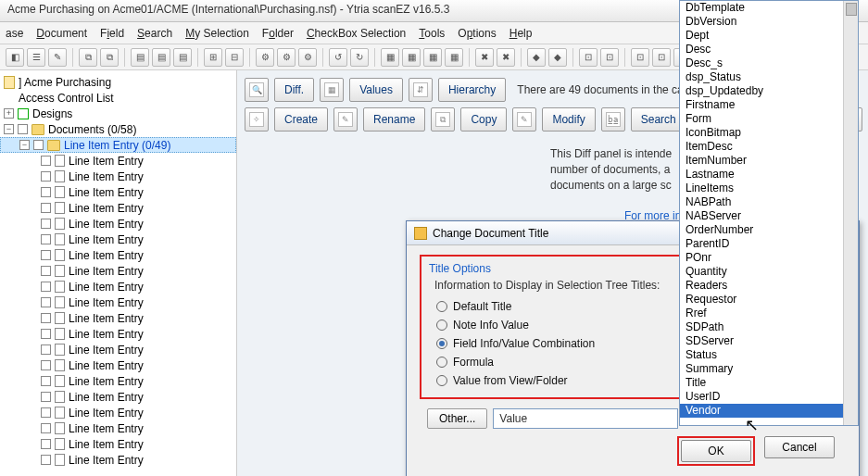 Image resolution: width=868 pixels, height=476 pixels. I want to click on field-list-item: NABPath, so click(769, 202).